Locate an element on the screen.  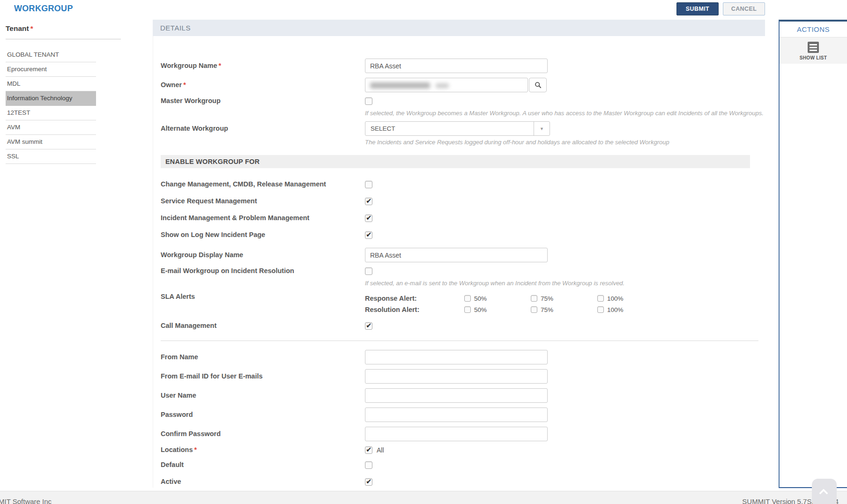
locations-all-label: All is located at coordinates (380, 450).